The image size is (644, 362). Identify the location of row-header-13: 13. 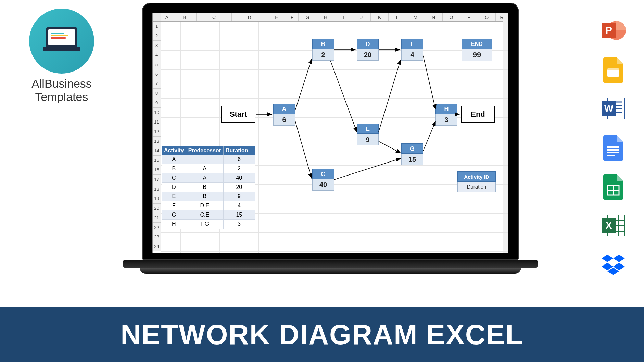
(157, 141).